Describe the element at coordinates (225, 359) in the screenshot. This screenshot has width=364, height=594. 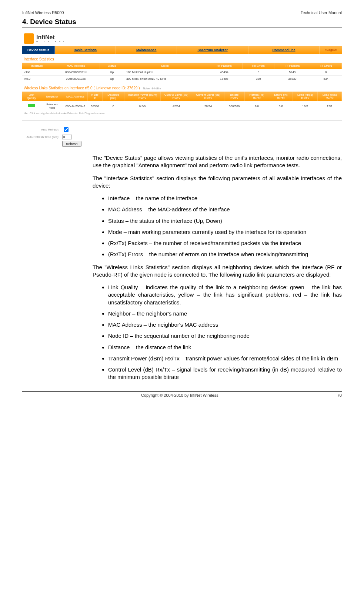
I see `list-item: Transmit Power (dBm) Rx/Tx – transmit po…` at that location.